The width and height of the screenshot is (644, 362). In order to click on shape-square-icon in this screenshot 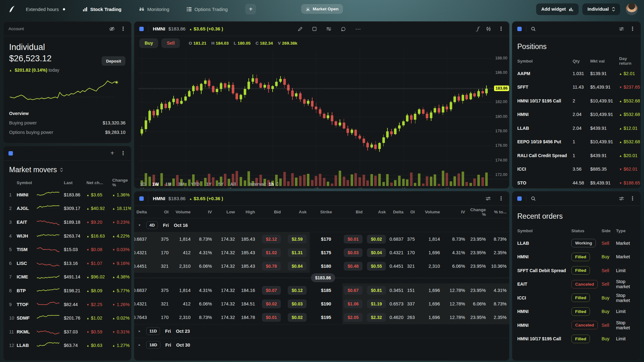, I will do `click(314, 29)`.